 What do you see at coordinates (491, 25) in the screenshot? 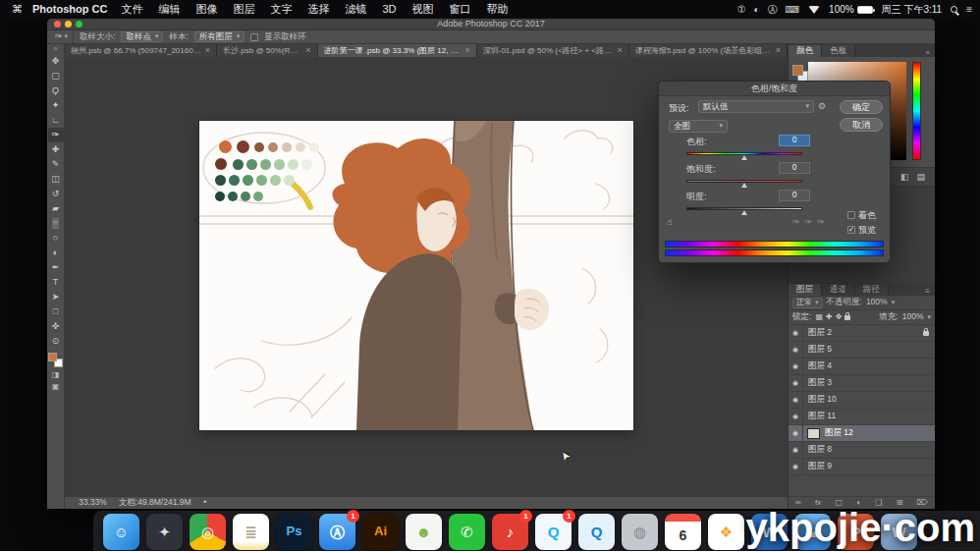
I see `window-title-bar: Adobe Photoshop CC 2017` at bounding box center [491, 25].